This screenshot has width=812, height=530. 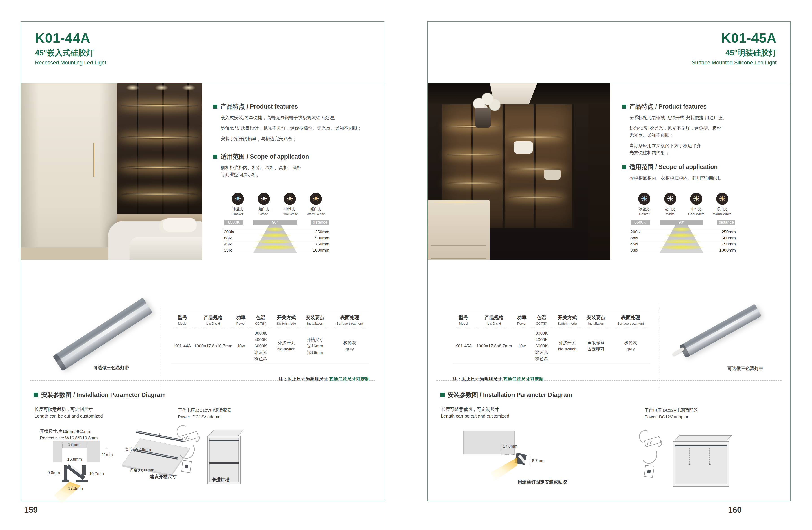 What do you see at coordinates (271, 379) in the screenshot?
I see `size-note: 注：以上尺寸为常规尺寸 其他任意尺寸可定制` at bounding box center [271, 379].